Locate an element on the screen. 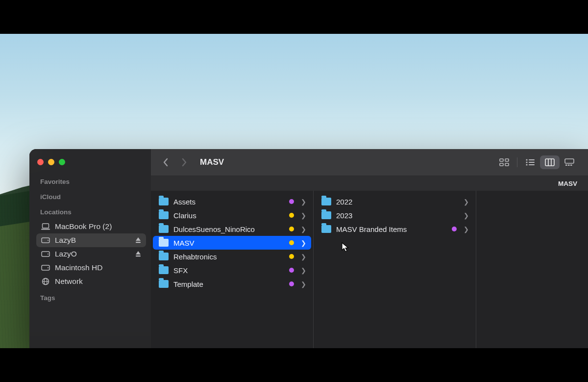 This screenshot has width=588, height=382. folder-row: Clarius❯ is located at coordinates (232, 215).